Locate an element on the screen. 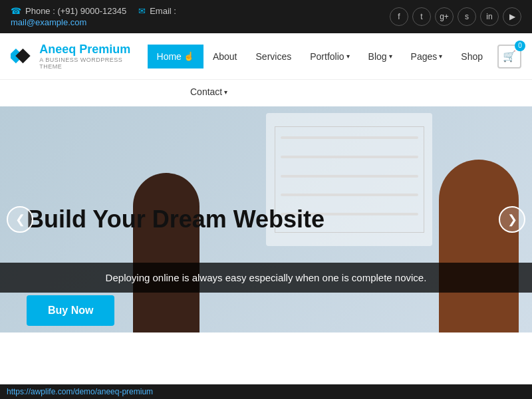 The width and height of the screenshot is (532, 399). email-label: Email : is located at coordinates (163, 11).